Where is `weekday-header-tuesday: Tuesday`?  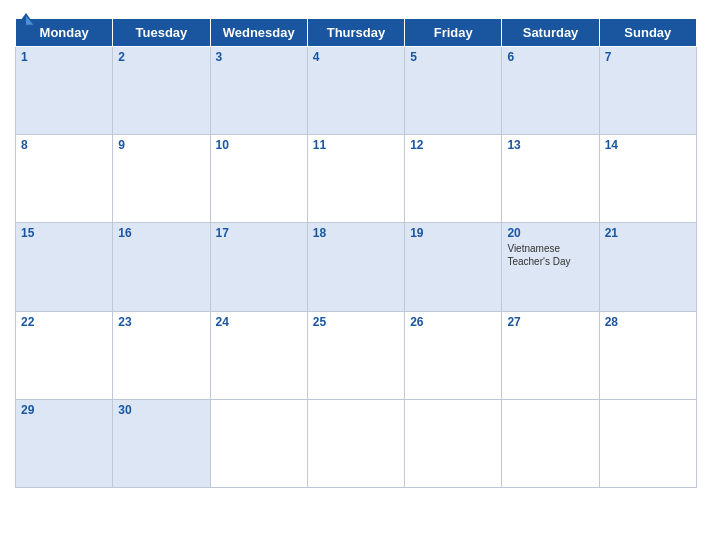 weekday-header-tuesday: Tuesday is located at coordinates (162, 33).